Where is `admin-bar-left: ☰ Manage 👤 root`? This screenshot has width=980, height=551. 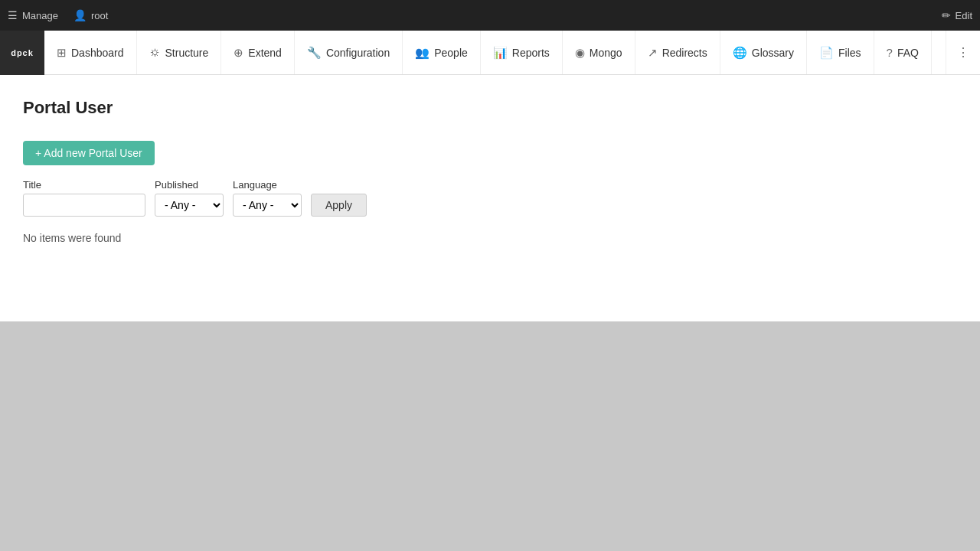
admin-bar-left: ☰ Manage 👤 root is located at coordinates (58, 15).